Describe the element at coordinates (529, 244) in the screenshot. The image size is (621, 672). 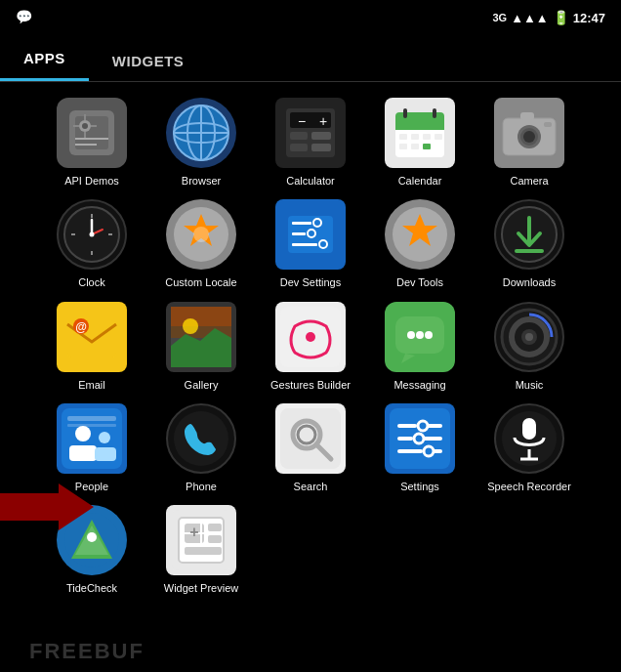
I see `app-item-downloads: Downloads` at that location.